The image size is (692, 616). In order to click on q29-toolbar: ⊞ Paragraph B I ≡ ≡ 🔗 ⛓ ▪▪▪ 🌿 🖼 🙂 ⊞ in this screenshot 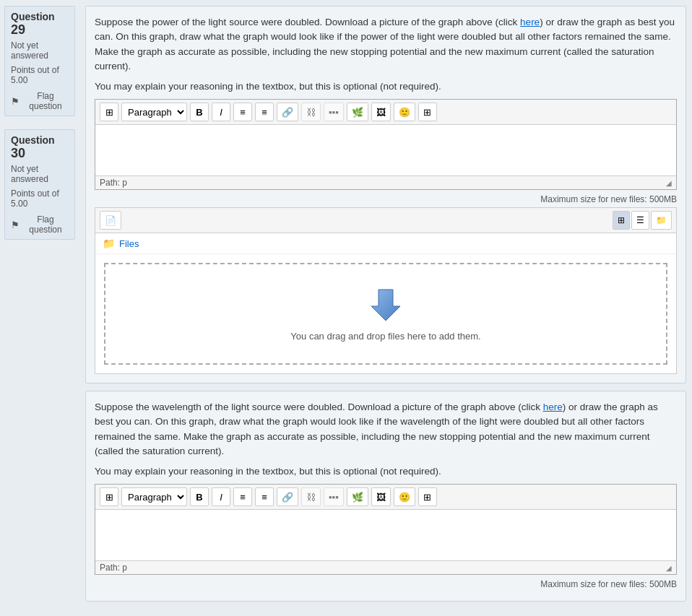, I will do `click(386, 113)`.